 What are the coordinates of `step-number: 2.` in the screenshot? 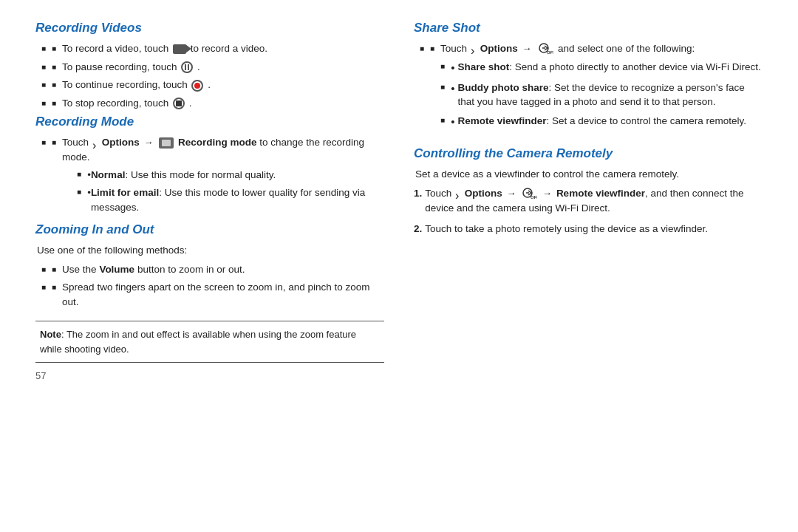 It's located at (418, 229).